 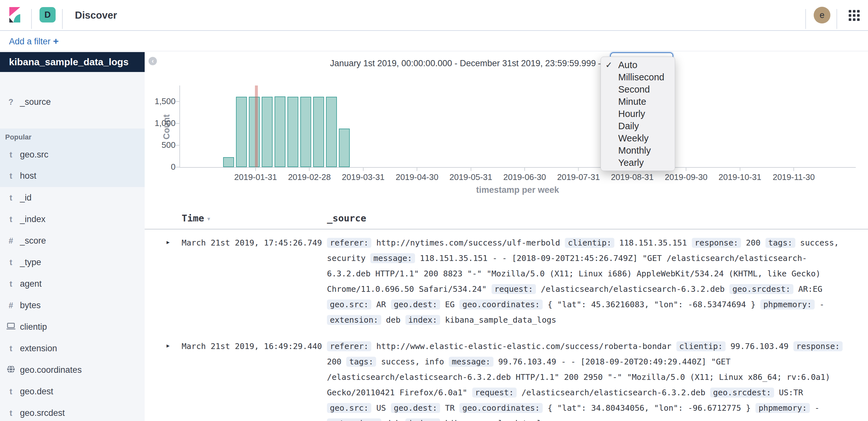 I want to click on interval-option-minute: Minute, so click(x=638, y=102).